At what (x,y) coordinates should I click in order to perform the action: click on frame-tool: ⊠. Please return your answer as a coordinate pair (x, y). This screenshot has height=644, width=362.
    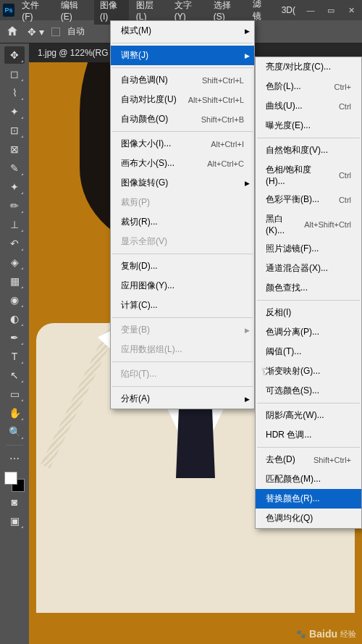
    Looking at the image, I should click on (14, 149).